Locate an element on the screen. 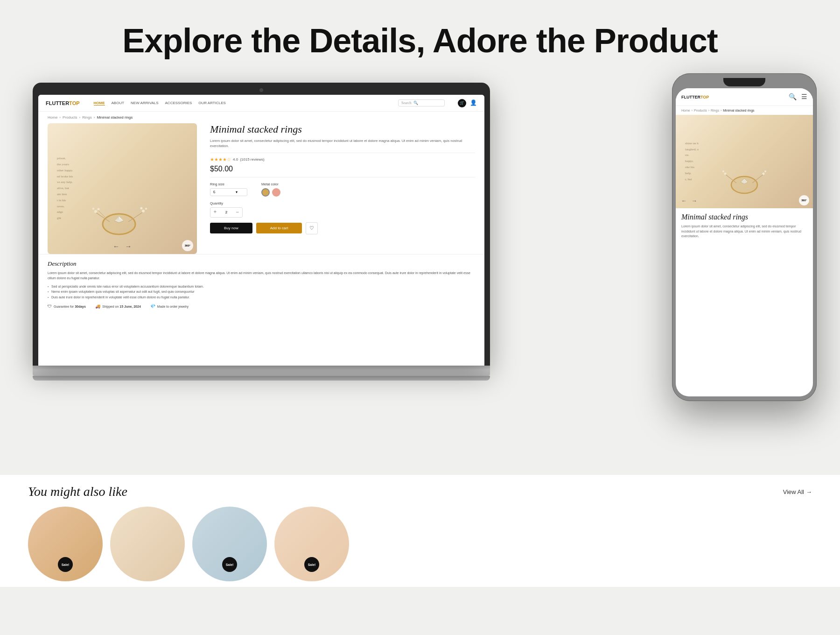 The width and height of the screenshot is (840, 635). phone-next-image: → is located at coordinates (694, 201).